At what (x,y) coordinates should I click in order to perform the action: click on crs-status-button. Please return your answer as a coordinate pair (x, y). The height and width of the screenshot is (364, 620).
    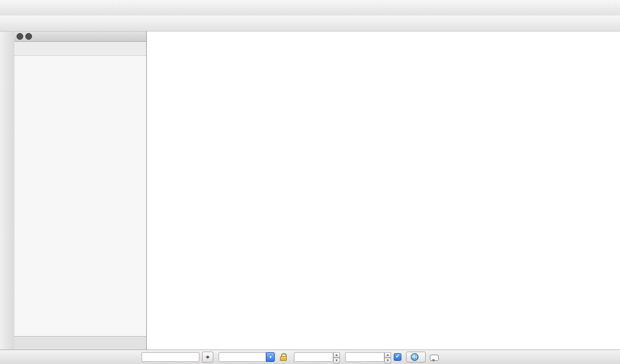
    Looking at the image, I should click on (416, 357).